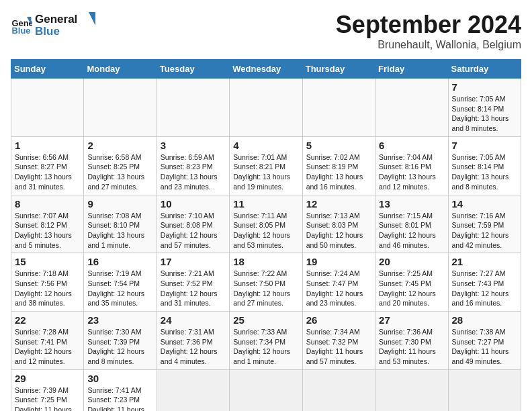  Describe the element at coordinates (48, 341) in the screenshot. I see `day-cell-22: 22 Sunrise: 7:28 AMSunset: 7:41 PMDaylig…` at that location.